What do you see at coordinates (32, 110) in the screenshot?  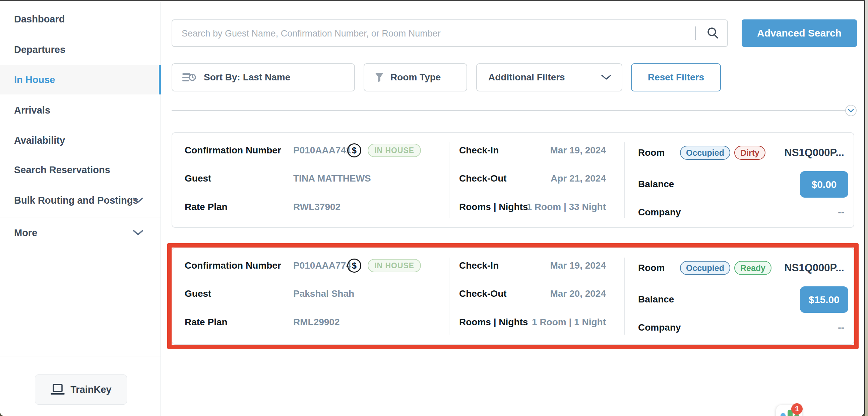 I see `sidebar-item-label: Arrivals` at bounding box center [32, 110].